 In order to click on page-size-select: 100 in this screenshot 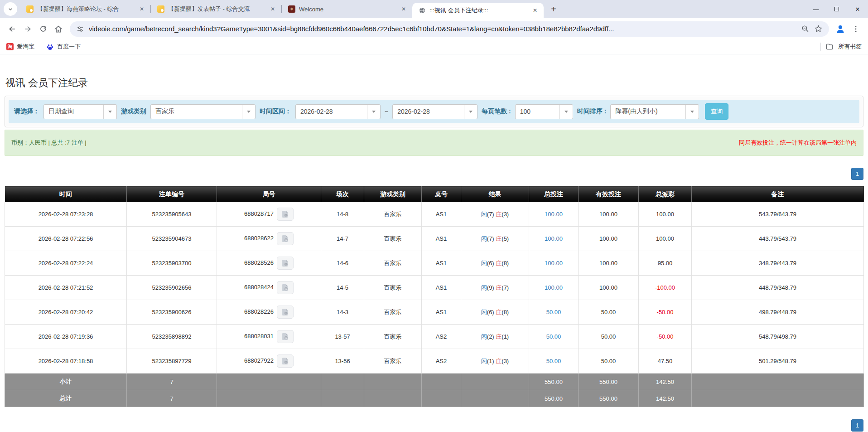, I will do `click(544, 112)`.